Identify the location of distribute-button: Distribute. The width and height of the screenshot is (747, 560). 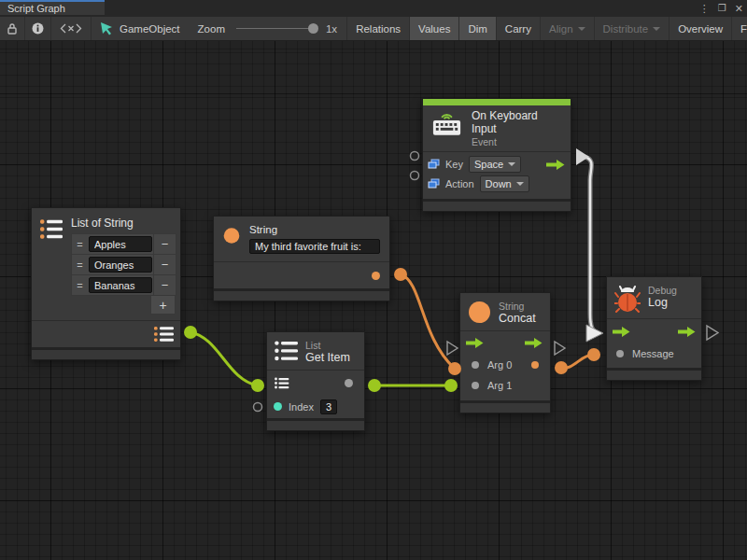
(633, 28).